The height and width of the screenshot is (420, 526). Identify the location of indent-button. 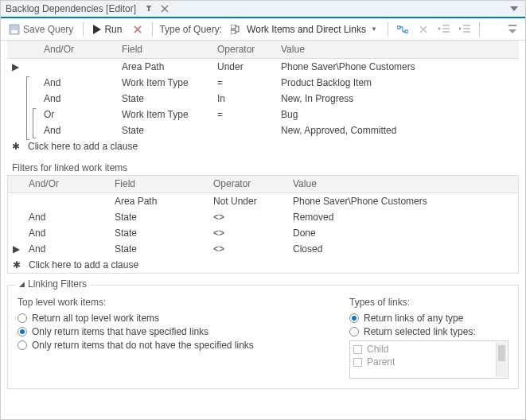
(465, 29).